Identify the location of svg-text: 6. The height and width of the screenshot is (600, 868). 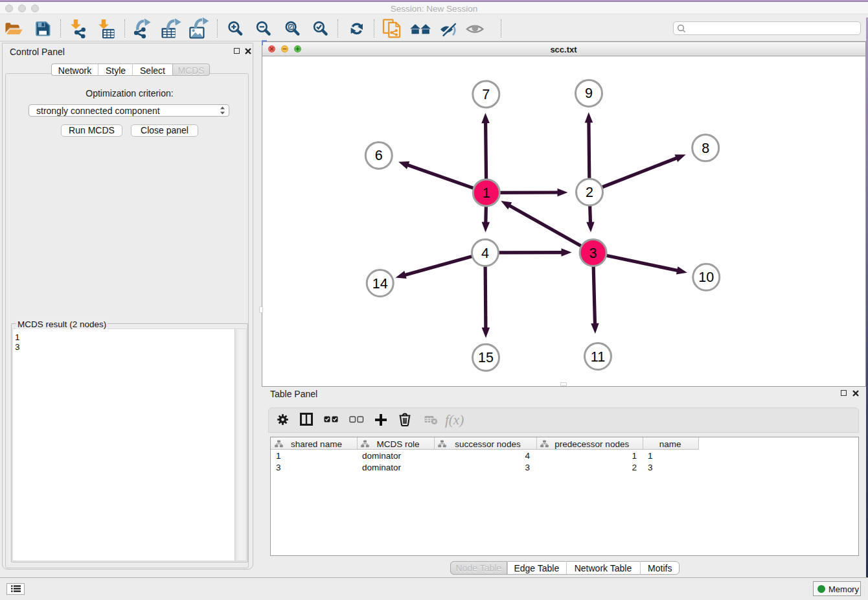
(379, 156).